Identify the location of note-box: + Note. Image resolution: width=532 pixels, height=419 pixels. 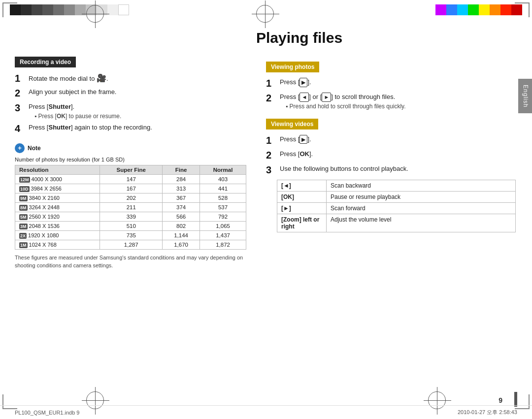
(131, 148).